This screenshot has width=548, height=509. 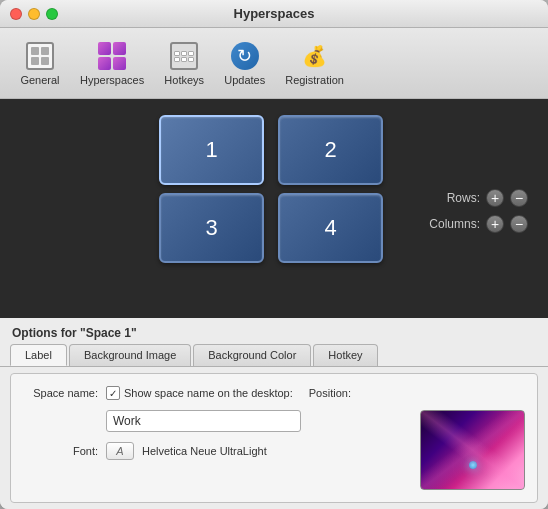 What do you see at coordinates (495, 198) in the screenshot?
I see `rows-increment-button: +` at bounding box center [495, 198].